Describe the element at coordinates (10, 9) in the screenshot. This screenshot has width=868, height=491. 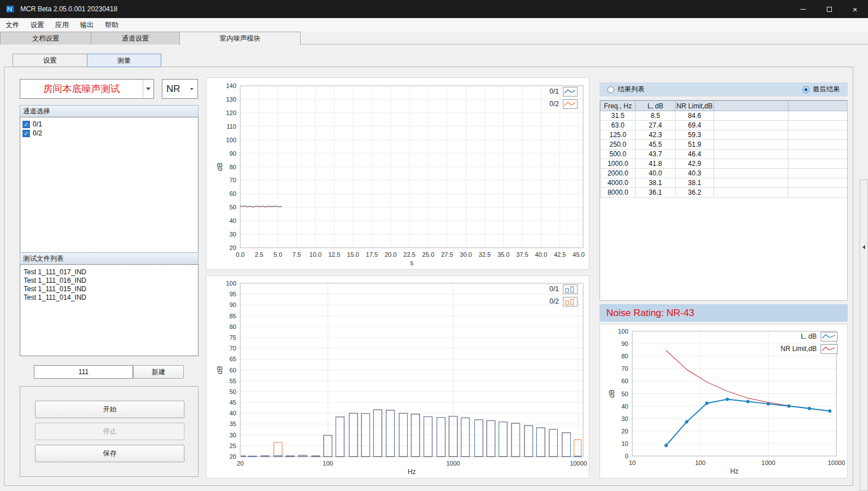
I see `app-logo-svg` at that location.